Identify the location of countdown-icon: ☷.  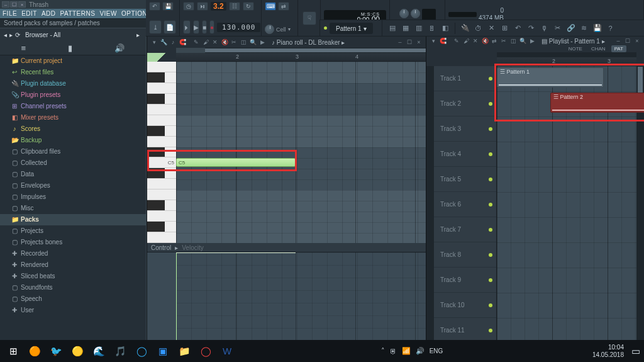
(235, 6).